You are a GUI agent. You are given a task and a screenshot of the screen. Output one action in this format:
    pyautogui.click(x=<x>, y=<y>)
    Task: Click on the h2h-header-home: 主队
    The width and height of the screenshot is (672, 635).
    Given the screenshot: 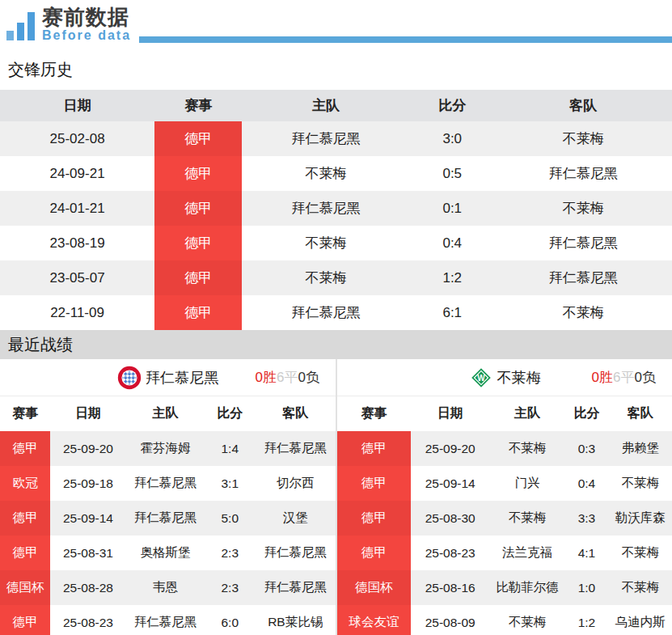 What is the action you would take?
    pyautogui.click(x=326, y=105)
    